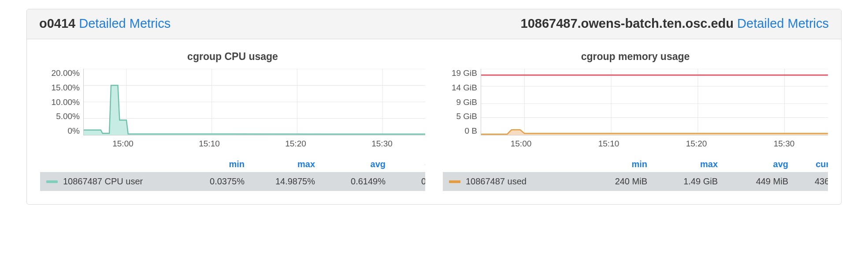  I want to click on stat-cur: 436 Mi, so click(810, 182).